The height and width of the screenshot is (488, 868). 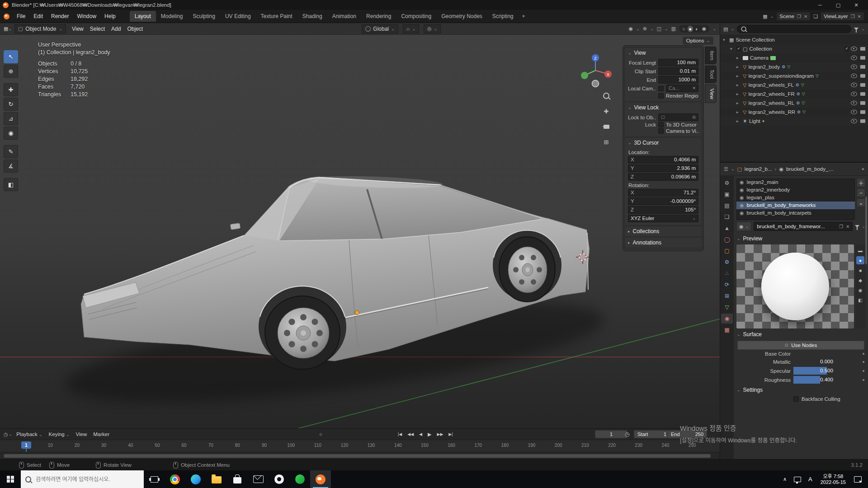 I want to click on outliner-row-legran2_suspensiondiagram: ▸▽ legran2_suspensiondiagram▽, so click(x=794, y=76).